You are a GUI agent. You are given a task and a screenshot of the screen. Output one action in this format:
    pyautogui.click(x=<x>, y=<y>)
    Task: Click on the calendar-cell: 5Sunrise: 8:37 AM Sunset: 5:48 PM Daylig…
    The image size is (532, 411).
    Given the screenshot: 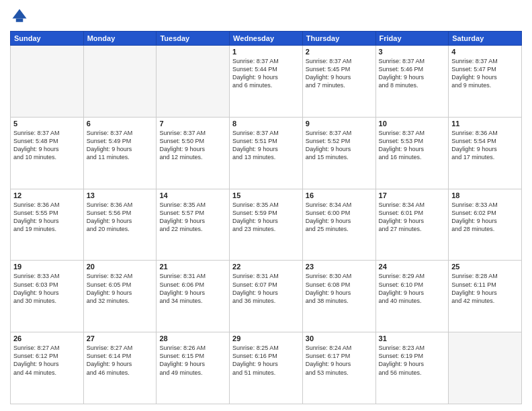 What is the action you would take?
    pyautogui.click(x=47, y=153)
    